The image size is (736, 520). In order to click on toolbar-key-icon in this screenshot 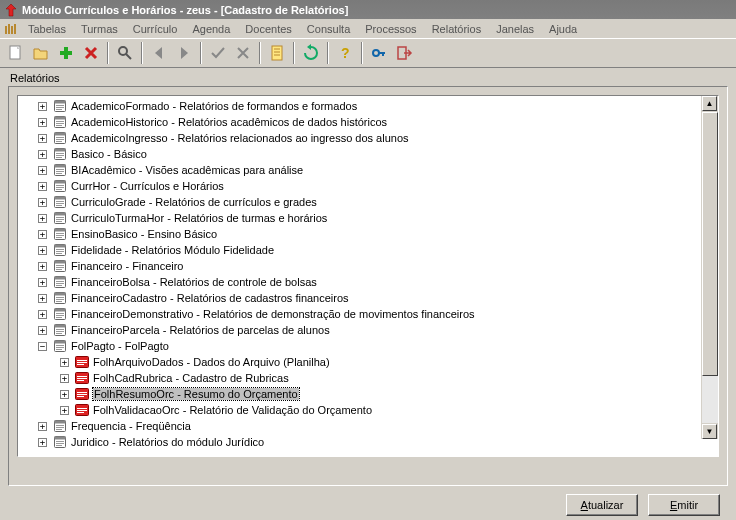, I will do `click(379, 53)`.